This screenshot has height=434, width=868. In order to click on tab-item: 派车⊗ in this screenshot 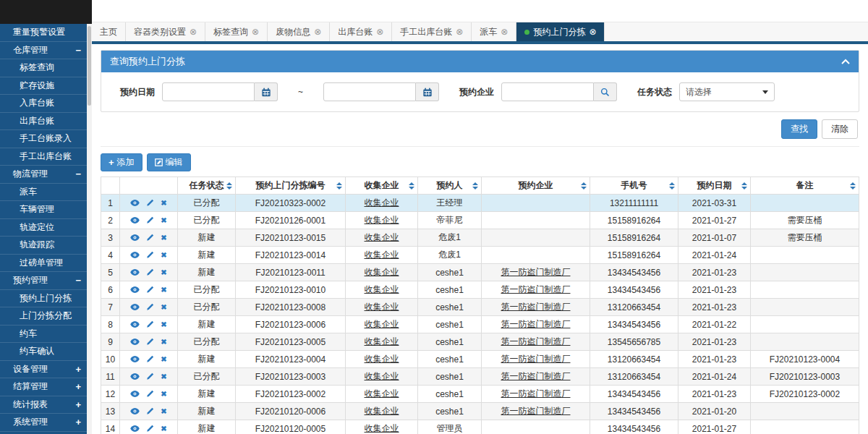, I will do `click(494, 32)`.